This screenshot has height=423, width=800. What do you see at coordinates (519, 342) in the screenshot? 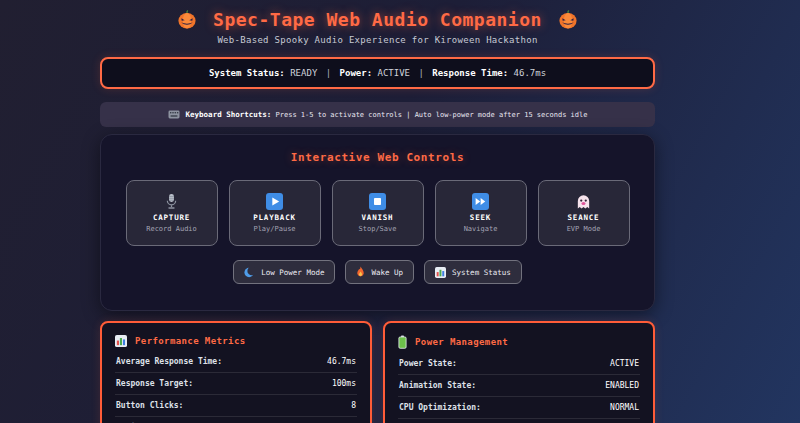
I see `panel-title-row: Power Management` at bounding box center [519, 342].